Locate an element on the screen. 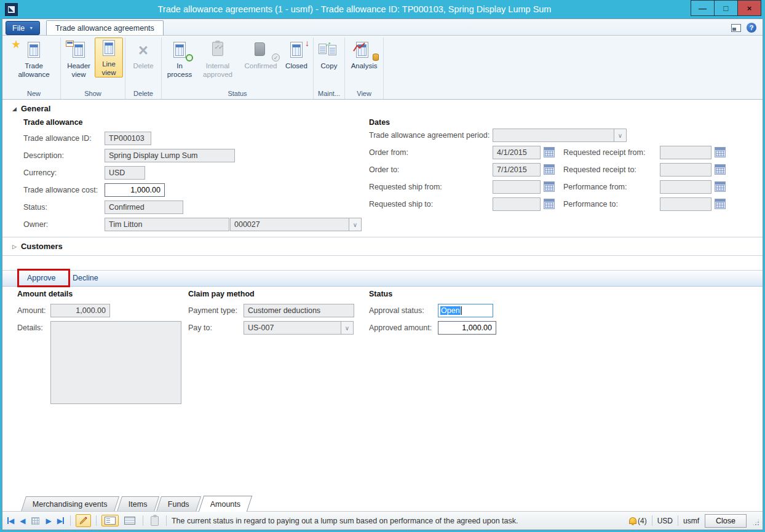 This screenshot has height=532, width=765. internal-approved-icon: ✓✓ is located at coordinates (218, 51).